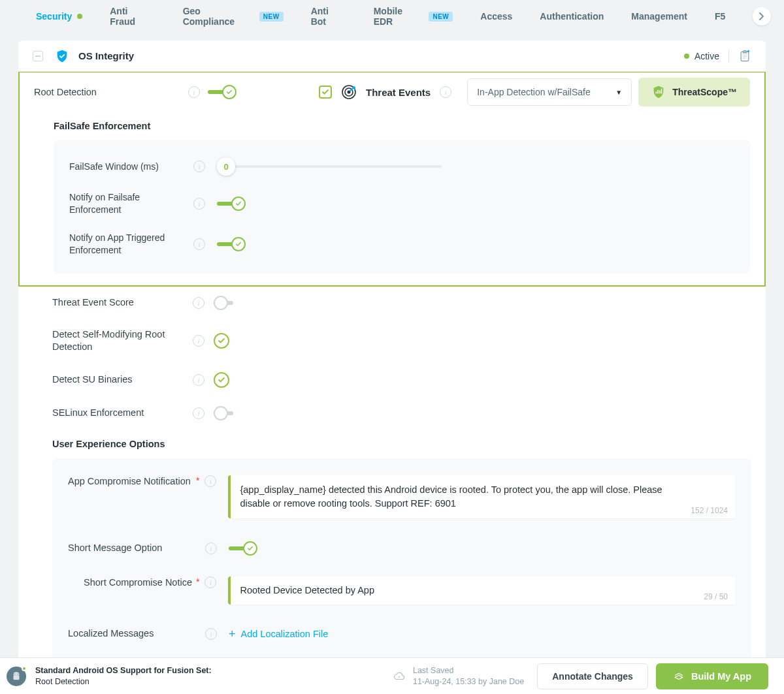  Describe the element at coordinates (54, 16) in the screenshot. I see `tab-label: Security` at that location.